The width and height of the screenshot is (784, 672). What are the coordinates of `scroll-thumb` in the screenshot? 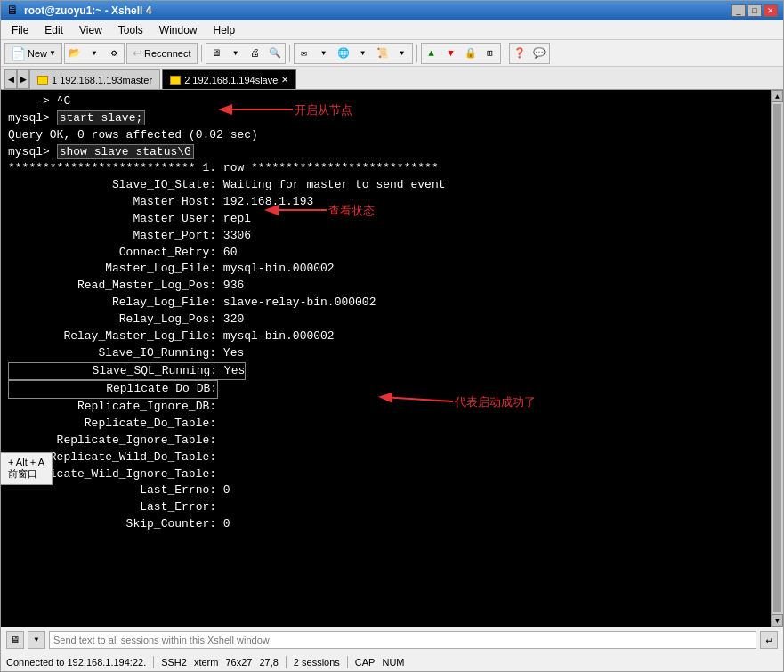 It's located at (778, 358).